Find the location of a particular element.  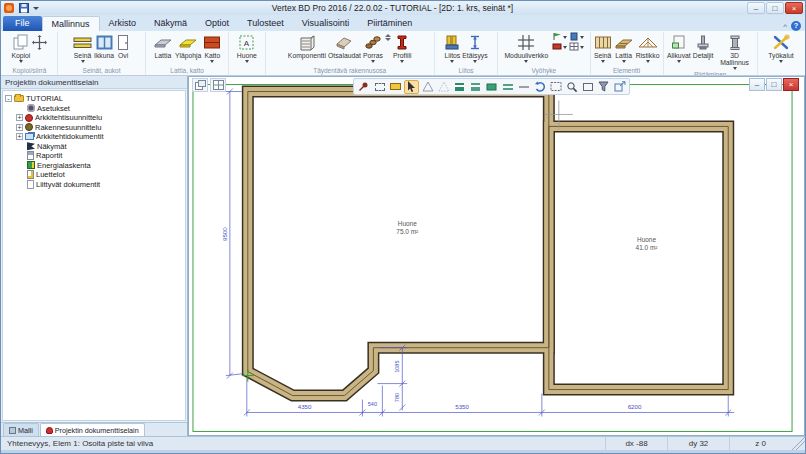

window-icon is located at coordinates (104, 42).